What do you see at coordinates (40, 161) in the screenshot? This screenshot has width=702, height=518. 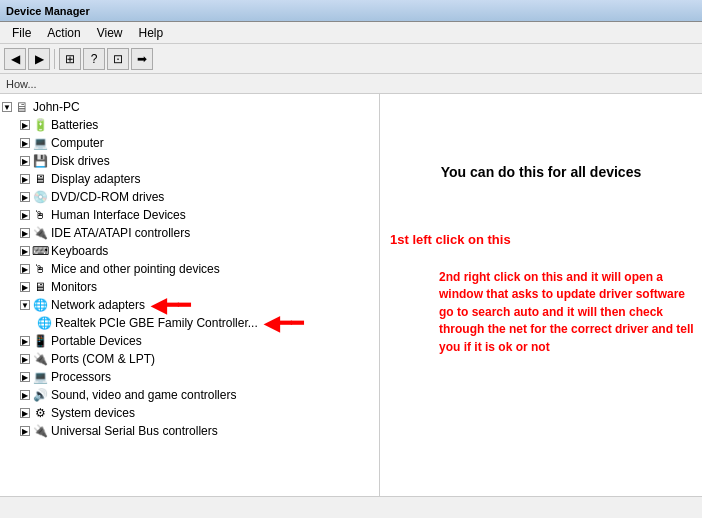 I see `disk-icon: 💾` at bounding box center [40, 161].